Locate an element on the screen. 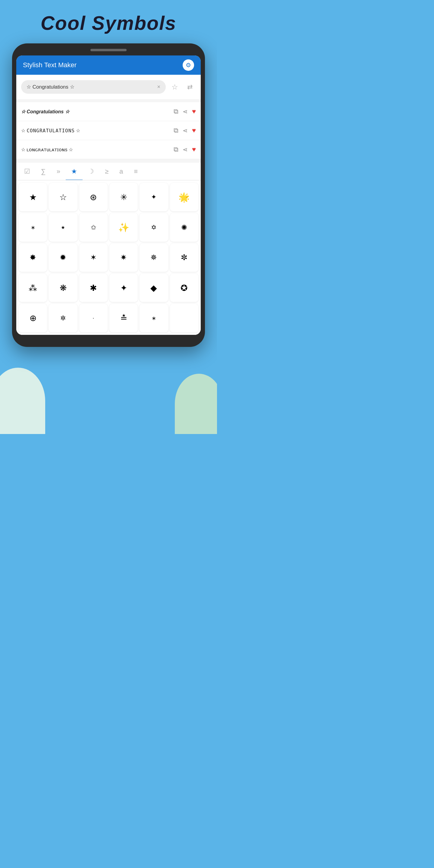  symbol-asterisk-small: ∗ is located at coordinates (33, 227).